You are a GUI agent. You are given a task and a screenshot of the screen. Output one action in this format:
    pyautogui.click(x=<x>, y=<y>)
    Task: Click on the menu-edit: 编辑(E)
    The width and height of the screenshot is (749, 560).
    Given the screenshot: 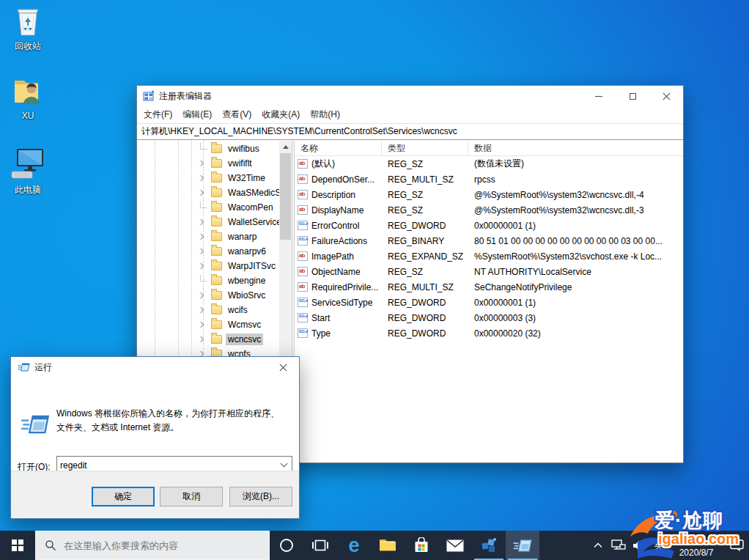 What is the action you would take?
    pyautogui.click(x=197, y=114)
    